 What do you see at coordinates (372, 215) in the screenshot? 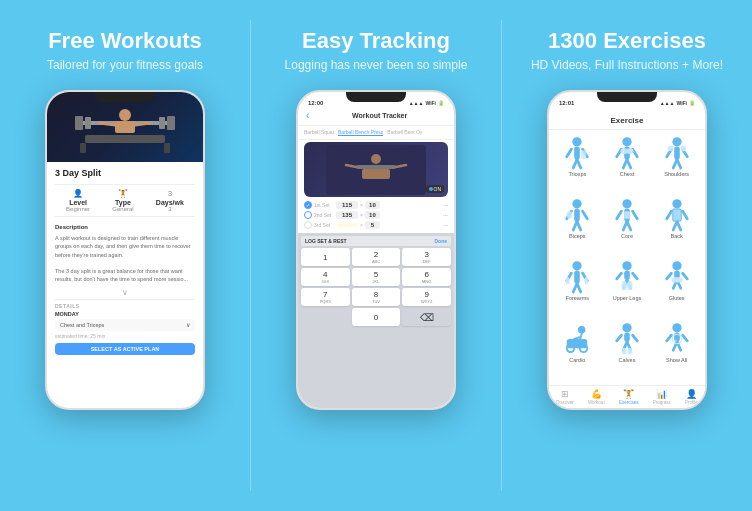
I see `set2-reps: 10` at bounding box center [372, 215].